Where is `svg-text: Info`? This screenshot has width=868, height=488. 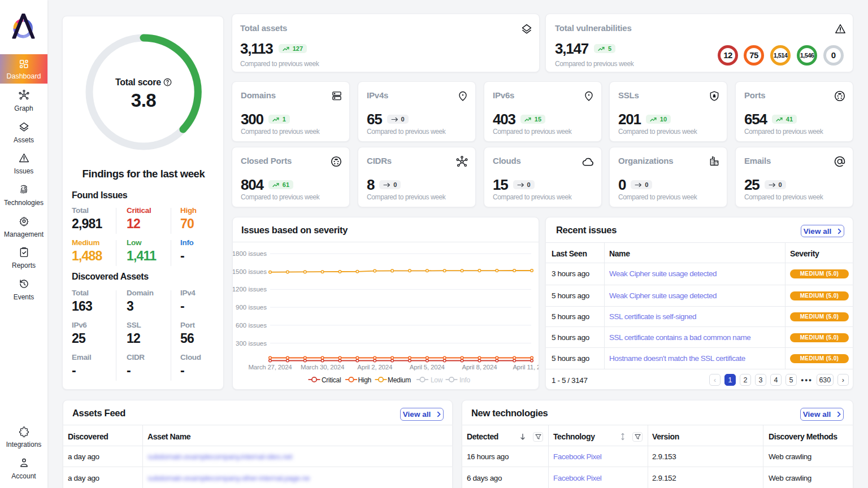 svg-text: Info is located at coordinates (465, 380).